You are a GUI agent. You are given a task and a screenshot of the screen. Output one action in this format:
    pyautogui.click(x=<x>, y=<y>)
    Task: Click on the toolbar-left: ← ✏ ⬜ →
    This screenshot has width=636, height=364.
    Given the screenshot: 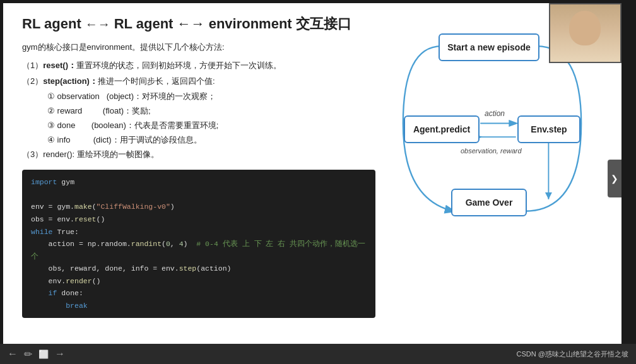 What is the action you would take?
    pyautogui.click(x=37, y=355)
    